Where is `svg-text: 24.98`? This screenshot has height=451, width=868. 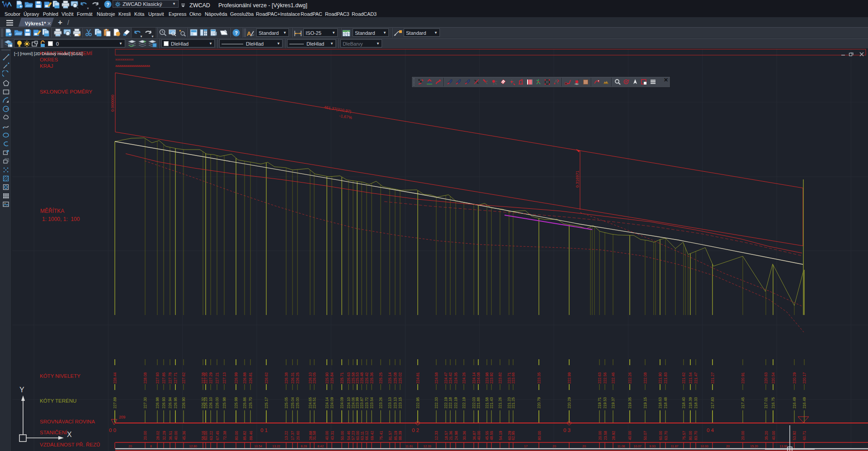 svg-text: 24.98 is located at coordinates (457, 436).